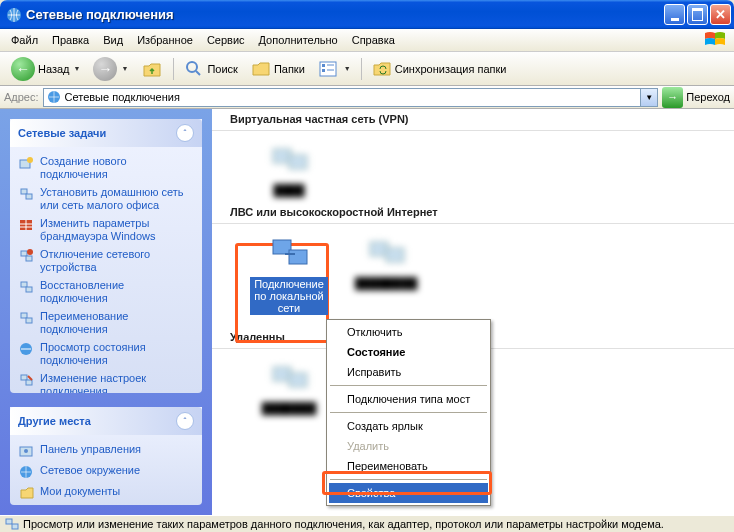  I want to click on place-my-documents: Мои документы, so click(106, 493).